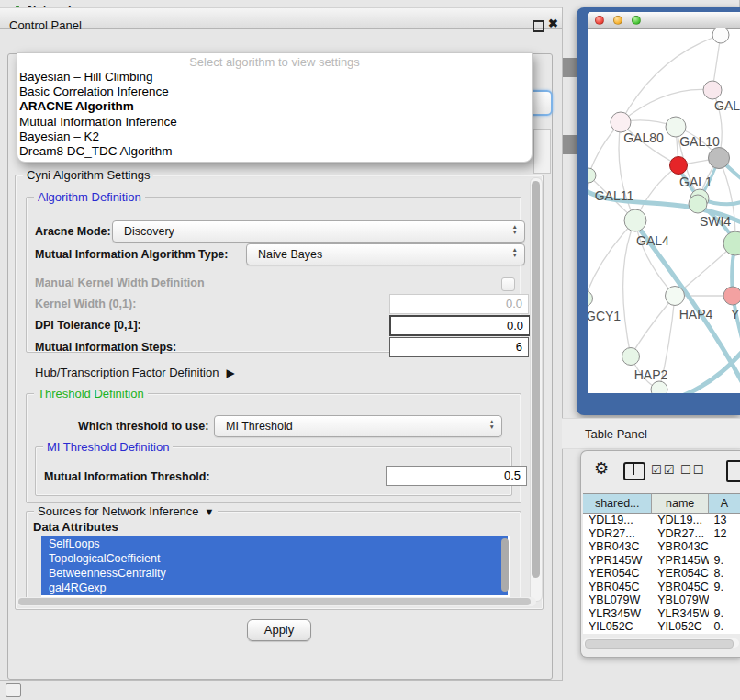 This screenshot has height=700, width=740. Describe the element at coordinates (664, 211) in the screenshot. I see `network-canvas: GAL80GAL10GALGAL1GAL11GAL4SWI4HAP4YGCY1H…` at that location.